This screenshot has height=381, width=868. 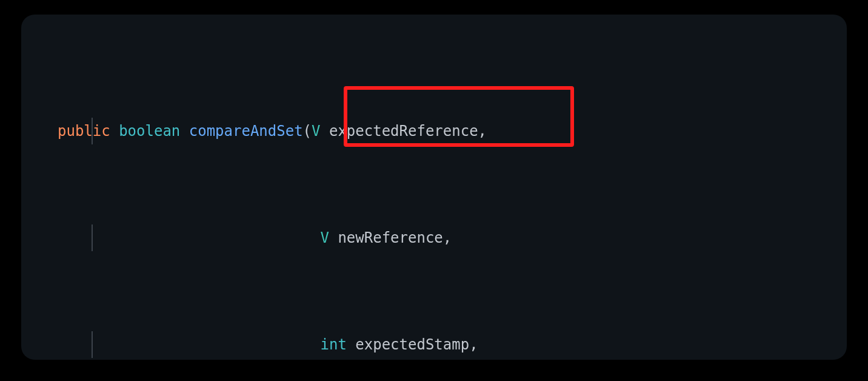 I want to click on param: newReference,, so click(x=390, y=238).